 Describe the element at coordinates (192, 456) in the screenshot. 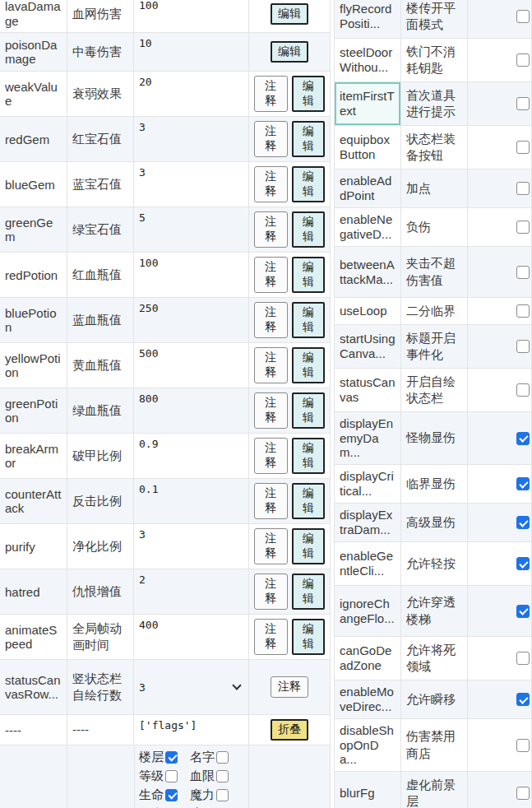

I see `config-value: 0.9` at that location.